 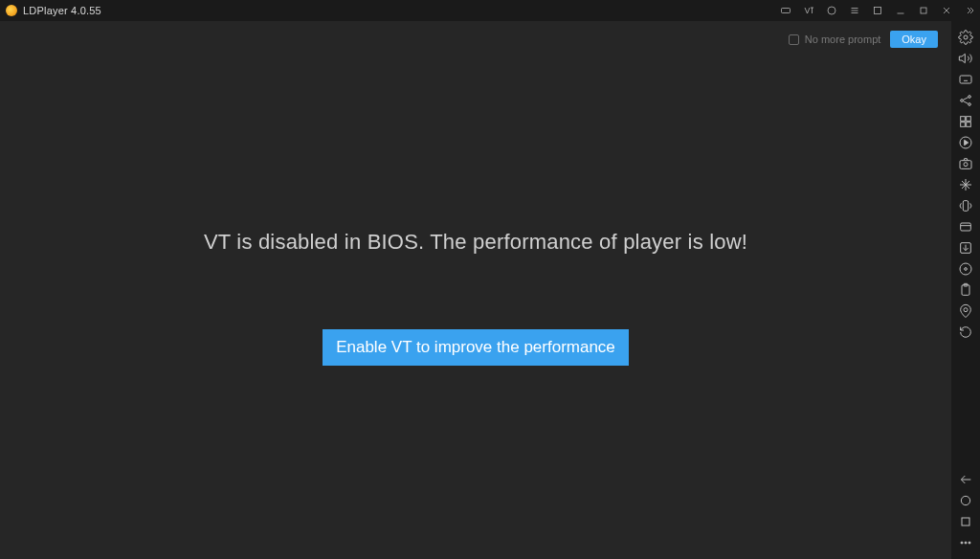 I want to click on shared-folder-icon, so click(x=966, y=227).